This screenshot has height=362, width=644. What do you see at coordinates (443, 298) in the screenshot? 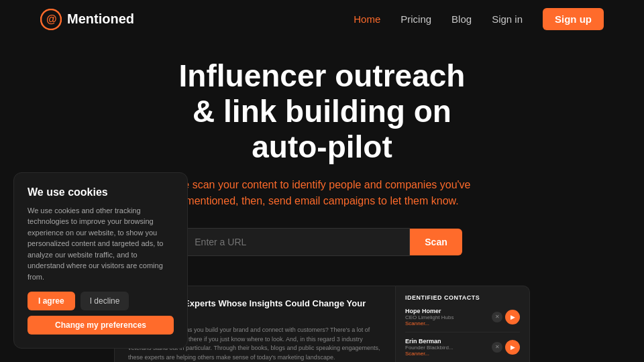
I see `contacts-title: IDENTIFIED CONTACTS` at bounding box center [443, 298].